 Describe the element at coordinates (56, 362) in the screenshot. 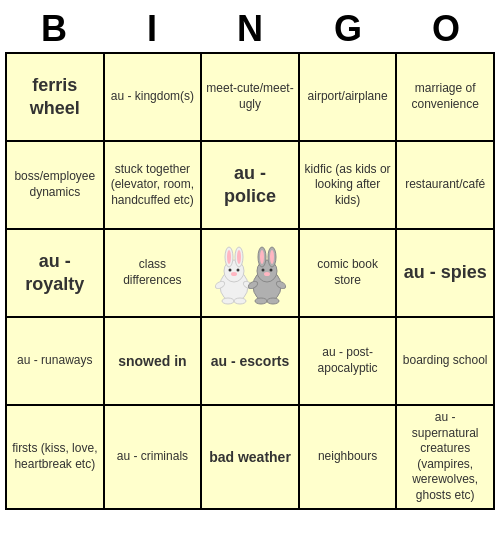

I see `cell-15: au - runaways` at that location.